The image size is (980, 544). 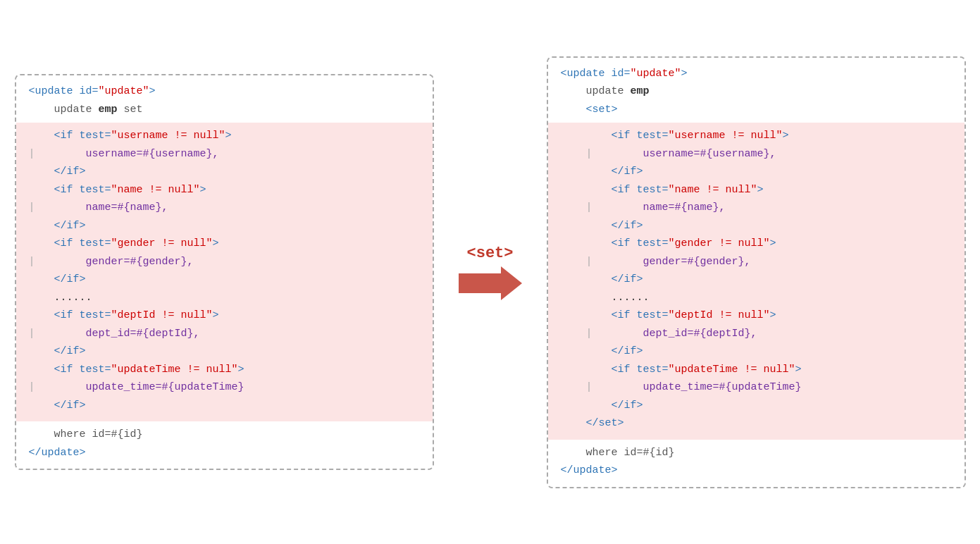 I want to click on left-body-line-5: |name=#{name},, so click(x=224, y=208).